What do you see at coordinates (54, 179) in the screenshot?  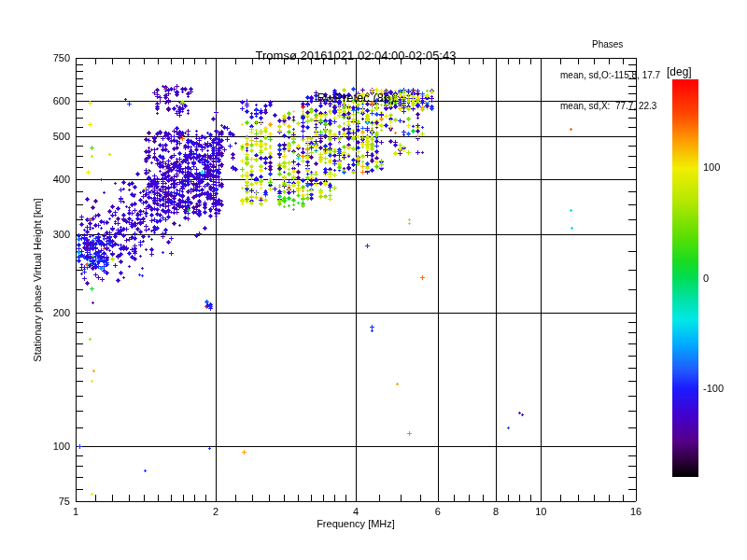 I see `y-tick-label: 400` at bounding box center [54, 179].